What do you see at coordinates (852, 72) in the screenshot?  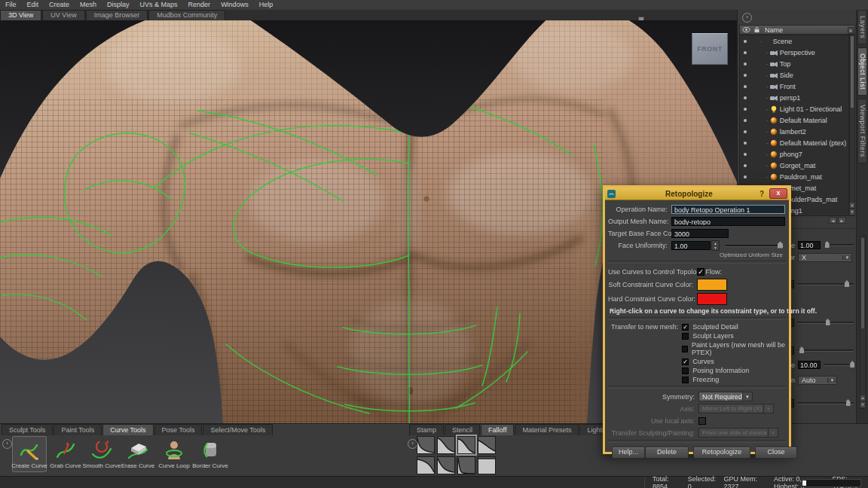 I see `scrollbar-thumb` at bounding box center [852, 72].